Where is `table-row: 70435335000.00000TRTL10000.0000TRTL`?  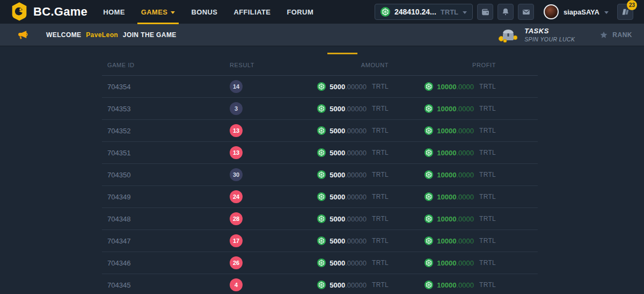 table-row: 70435335000.00000TRTL10000.0000TRTL is located at coordinates (320, 109).